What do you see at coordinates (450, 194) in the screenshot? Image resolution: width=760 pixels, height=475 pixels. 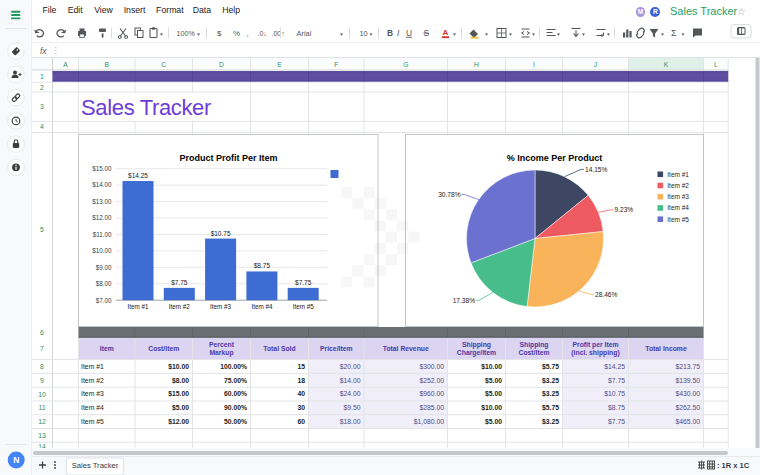 I see `svg-text: 30.78%` at bounding box center [450, 194].